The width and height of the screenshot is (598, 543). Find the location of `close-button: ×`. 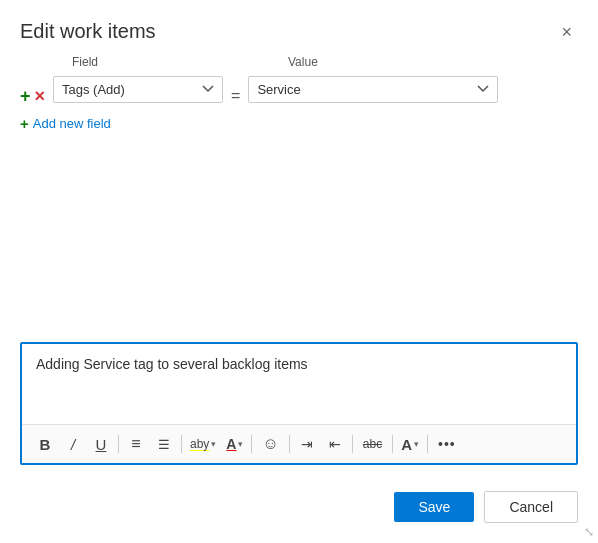

close-button: × is located at coordinates (566, 32).